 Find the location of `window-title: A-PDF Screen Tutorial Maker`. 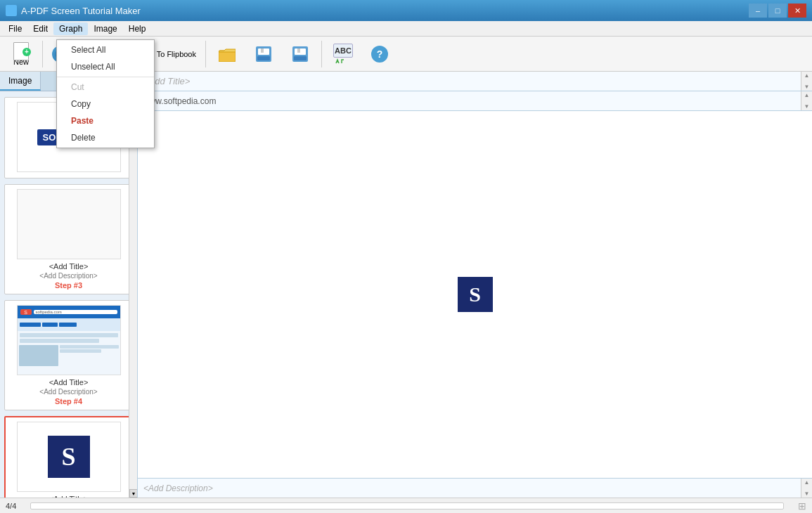

window-title: A-PDF Screen Tutorial Maker is located at coordinates (81, 11).